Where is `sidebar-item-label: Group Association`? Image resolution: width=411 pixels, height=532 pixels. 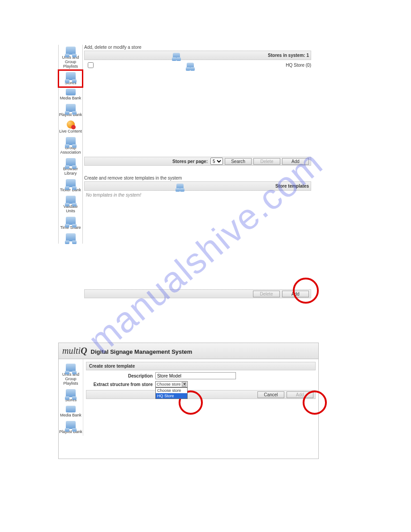
sidebar-item-label: Group Association is located at coordinates (71, 150).